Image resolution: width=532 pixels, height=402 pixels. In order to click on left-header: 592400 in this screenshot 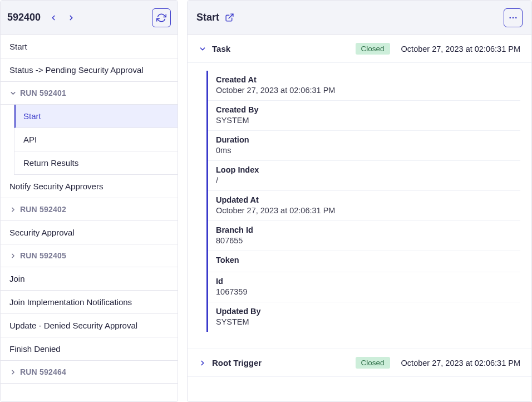, I will do `click(89, 18)`.